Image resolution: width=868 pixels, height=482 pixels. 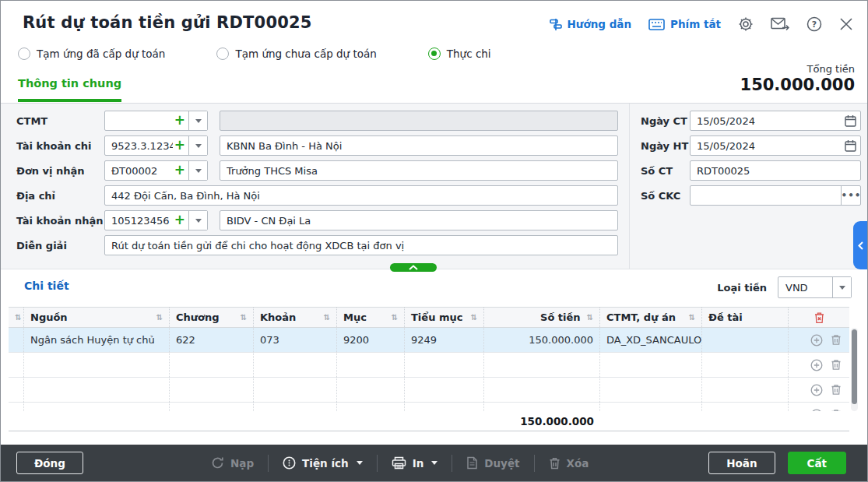 I want to click on utilities-button: Tiện ích, so click(x=322, y=463).